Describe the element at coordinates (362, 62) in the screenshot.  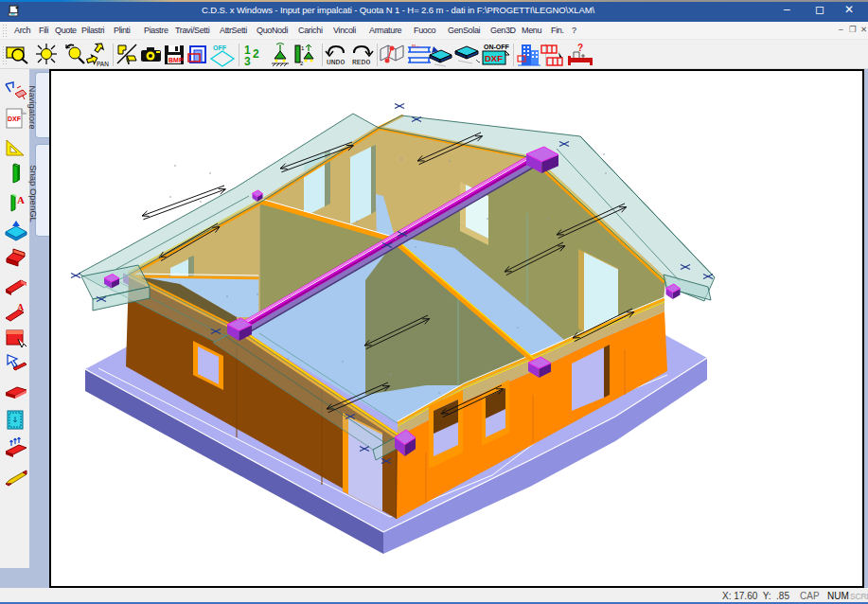
I see `svg-text: REDO` at that location.